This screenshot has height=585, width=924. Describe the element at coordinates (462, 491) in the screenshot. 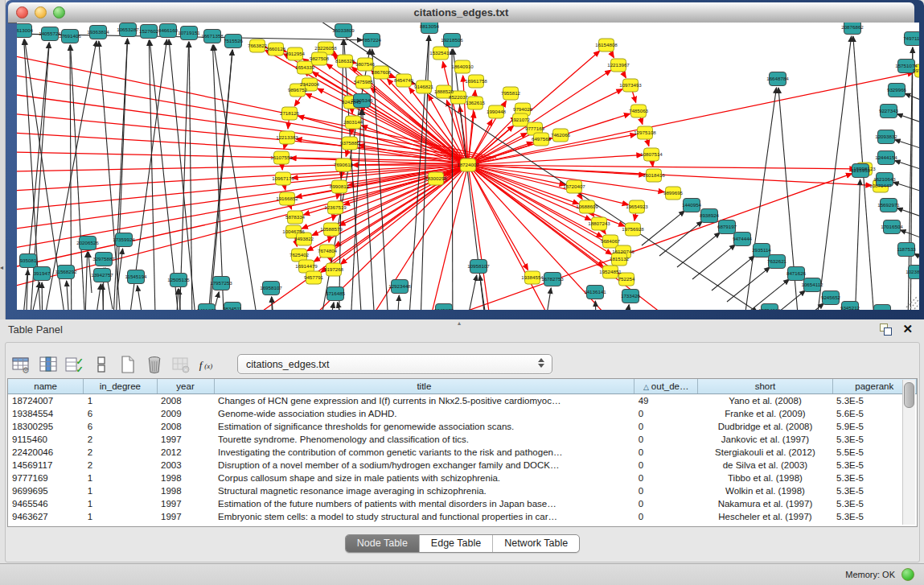

I see `table-row: 969969511998Structural magnetic resonanc…` at that location.